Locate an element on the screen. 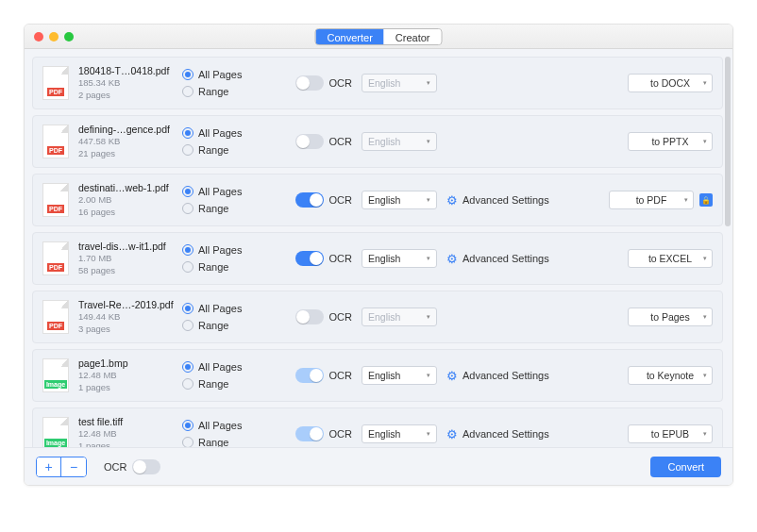  convert-button: Convert is located at coordinates (685, 467).